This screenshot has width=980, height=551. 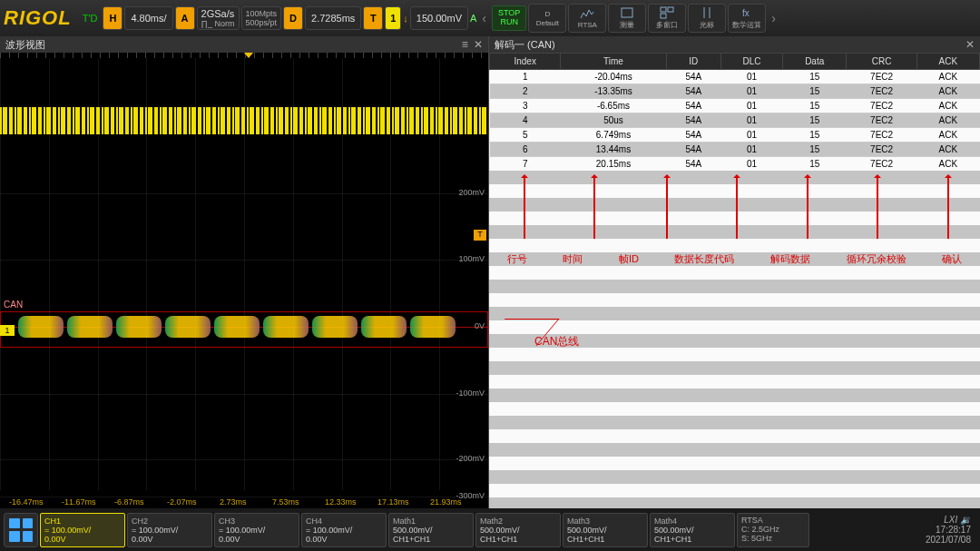 What do you see at coordinates (735, 121) in the screenshot?
I see `table-row: 450us54A01157EC2ACK` at bounding box center [735, 121].